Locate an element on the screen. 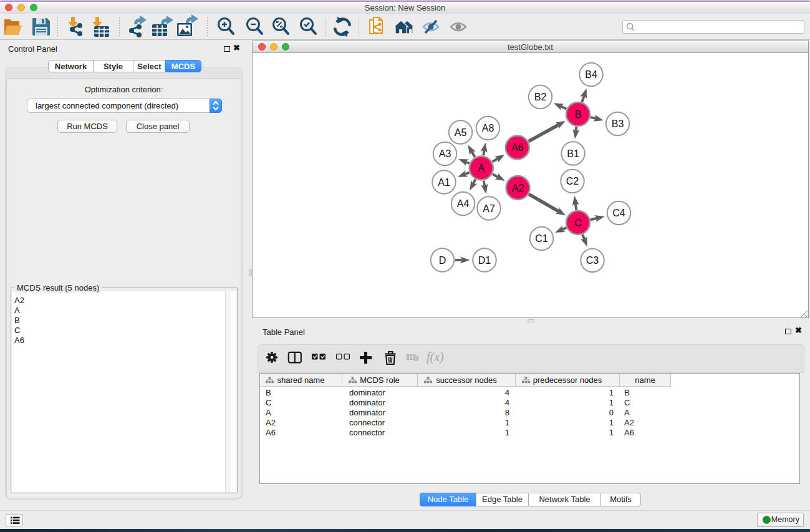  svg-text: D1 is located at coordinates (485, 261).